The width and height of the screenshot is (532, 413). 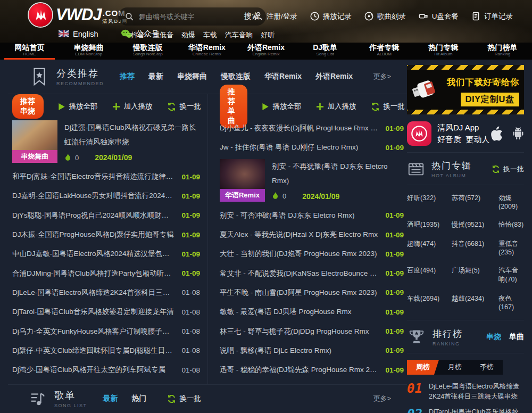 I want to click on song-row: 和平Dj富妹-全国语Electro音乐抖音精选流行旋律清风 01-09, so click(x=104, y=177).